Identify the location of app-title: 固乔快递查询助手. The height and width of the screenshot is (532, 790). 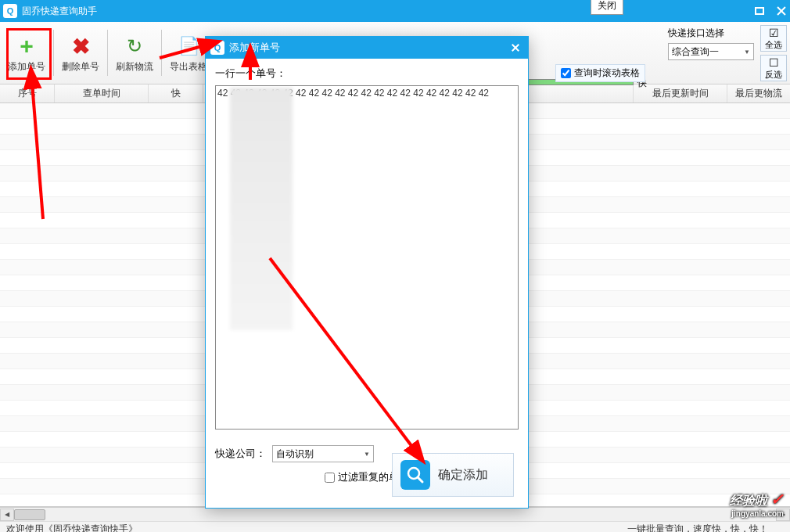
(377, 11).